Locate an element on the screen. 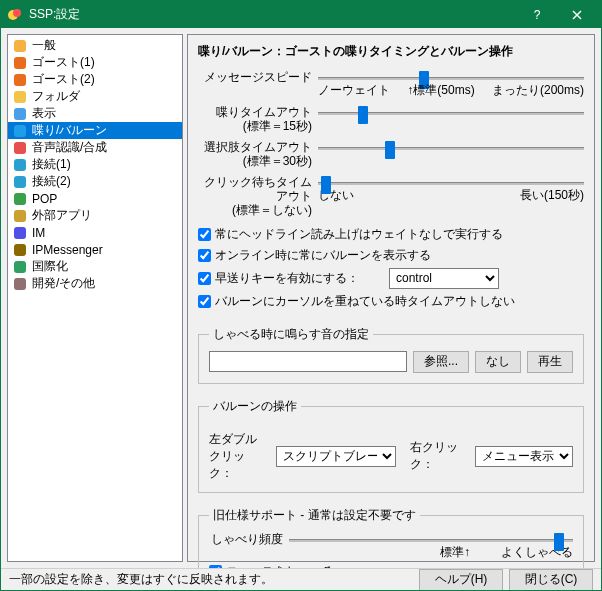  choice-slider is located at coordinates (451, 148).